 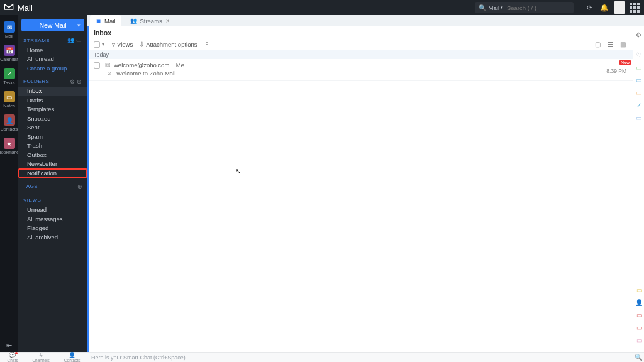 I want to click on attachment-options-button: ⇩Attachment options, so click(x=168, y=44).